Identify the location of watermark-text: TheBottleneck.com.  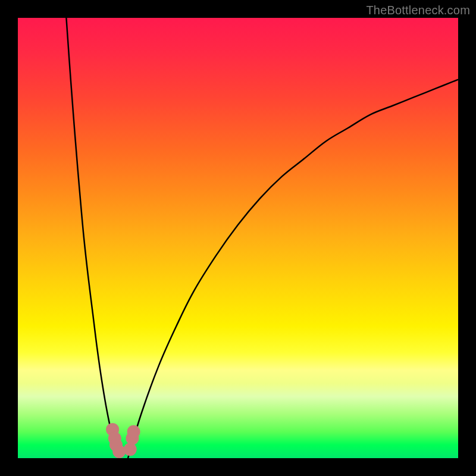
(418, 11).